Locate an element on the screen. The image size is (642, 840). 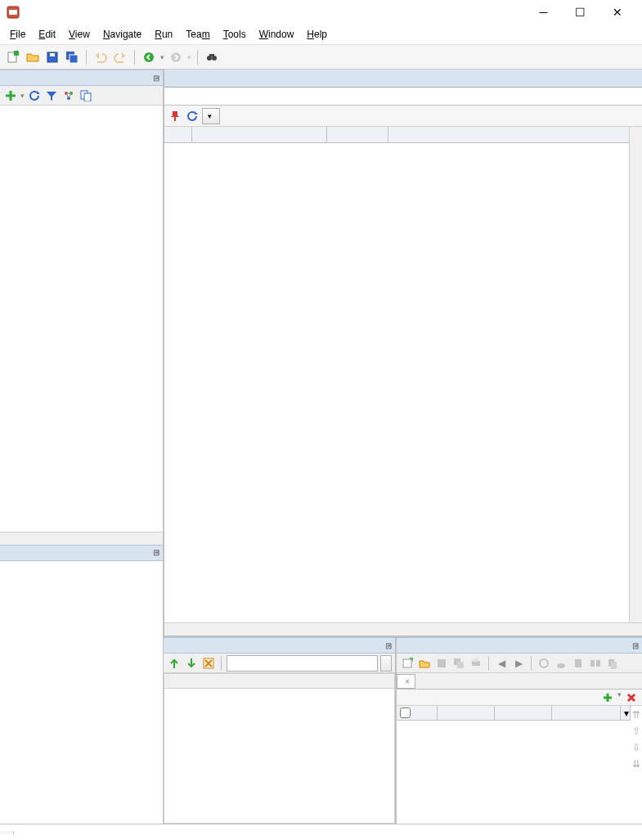
move-top-icon: ⇈ is located at coordinates (636, 715).